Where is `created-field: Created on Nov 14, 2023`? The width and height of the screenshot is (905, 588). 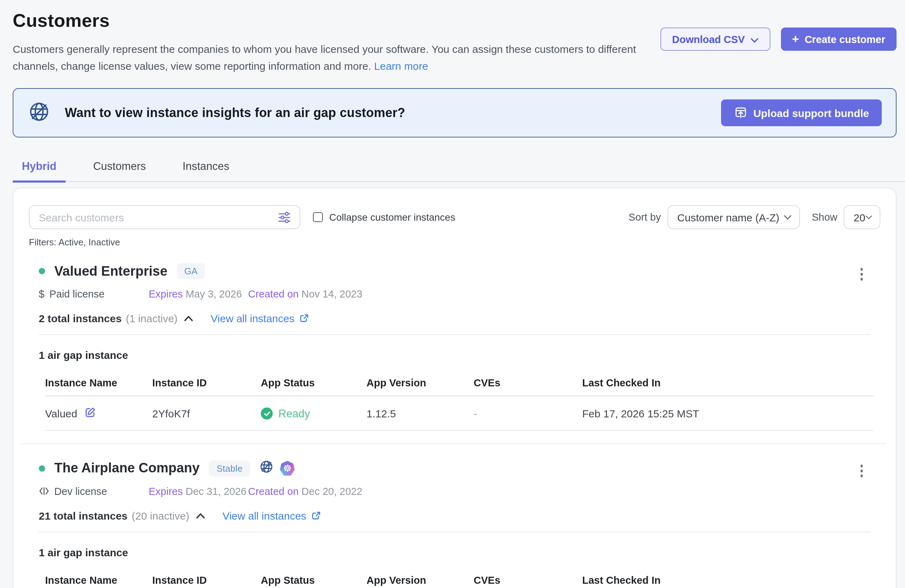 created-field: Created on Nov 14, 2023 is located at coordinates (305, 294).